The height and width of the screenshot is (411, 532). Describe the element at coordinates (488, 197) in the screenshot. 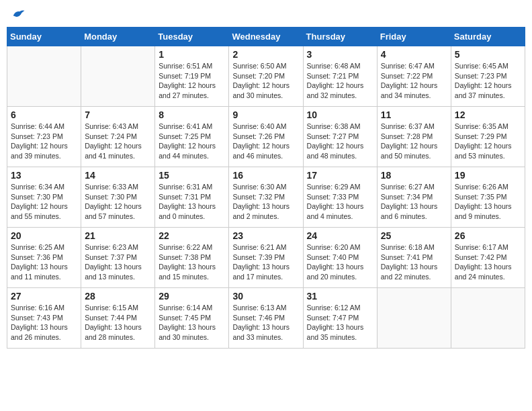

I see `calendar-cell: 19Sunrise: 6:26 AM Sunset: 7:35 PM Dayli…` at that location.